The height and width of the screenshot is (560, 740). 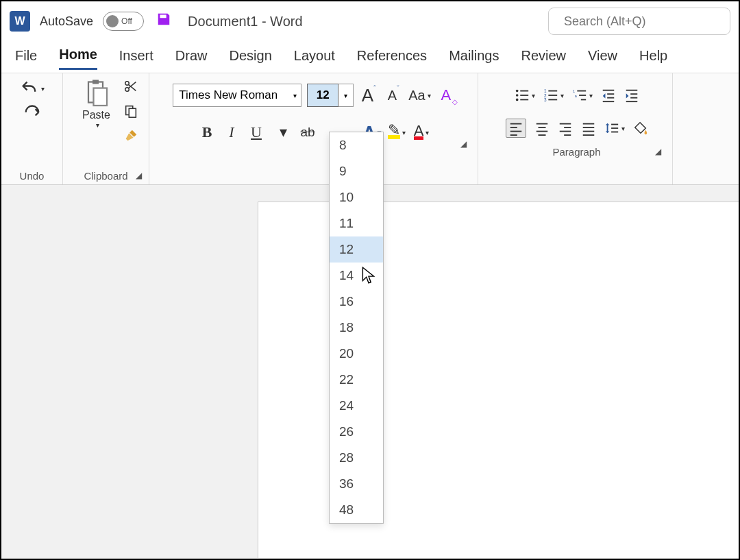 What do you see at coordinates (131, 138) in the screenshot?
I see `format-painter-button` at bounding box center [131, 138].